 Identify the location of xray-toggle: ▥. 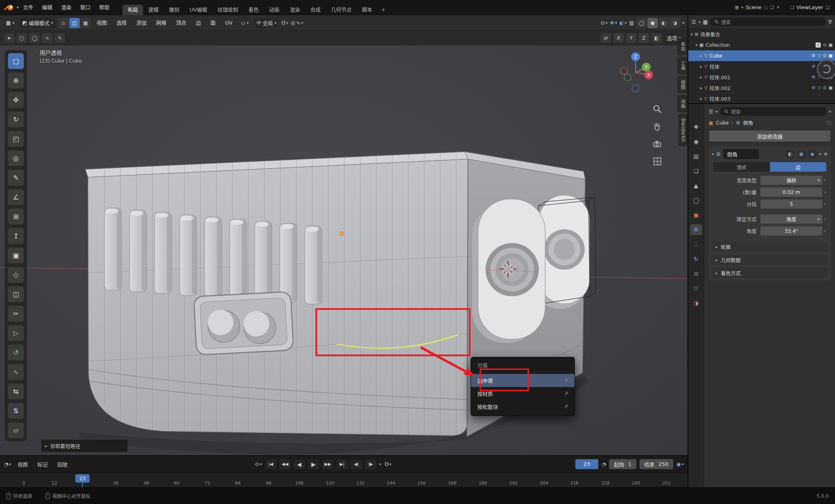
(632, 23).